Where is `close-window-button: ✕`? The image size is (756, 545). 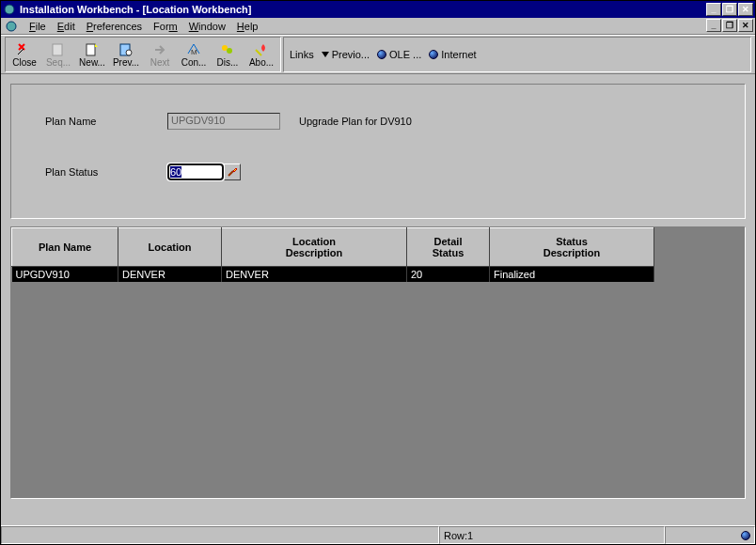 close-window-button: ✕ is located at coordinates (746, 9).